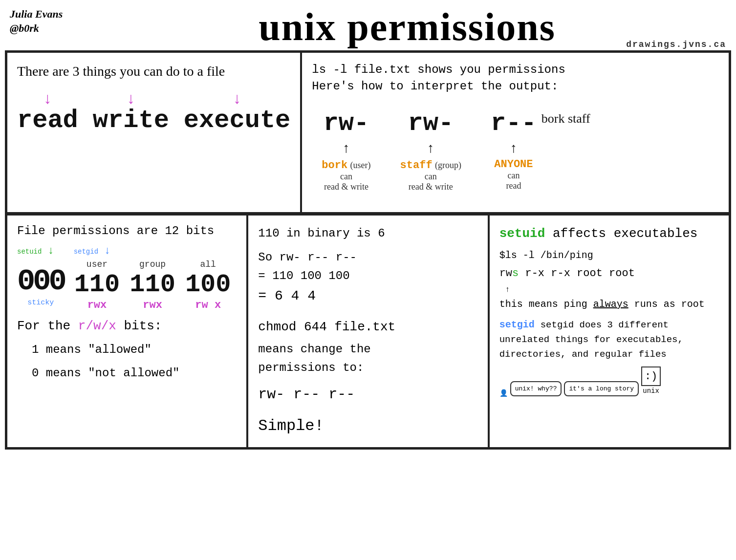 Image resolution: width=736 pixels, height=560 pixels. I want to click on stick-figure: 👤, so click(503, 393).